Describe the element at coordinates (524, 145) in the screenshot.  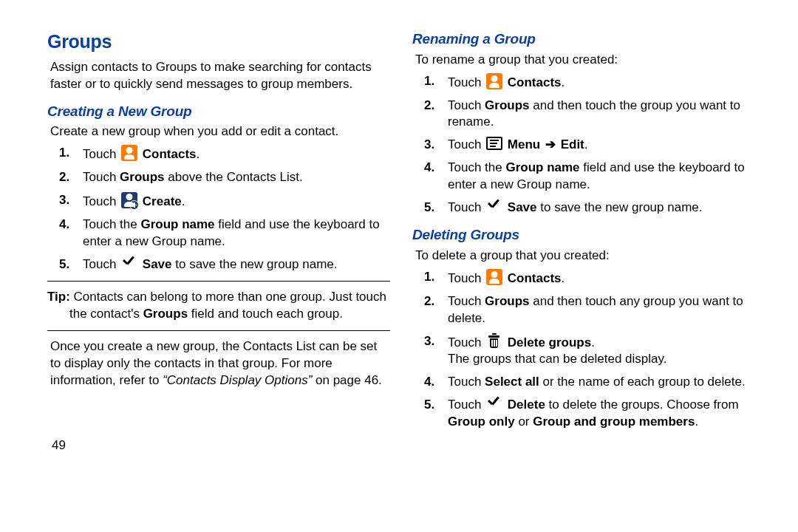
I see `step-bold: Menu` at that location.